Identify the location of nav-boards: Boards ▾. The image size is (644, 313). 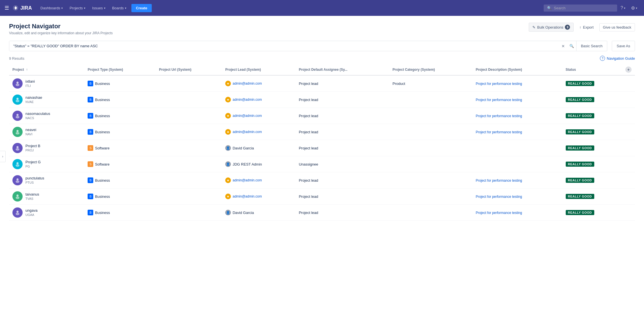
(119, 8).